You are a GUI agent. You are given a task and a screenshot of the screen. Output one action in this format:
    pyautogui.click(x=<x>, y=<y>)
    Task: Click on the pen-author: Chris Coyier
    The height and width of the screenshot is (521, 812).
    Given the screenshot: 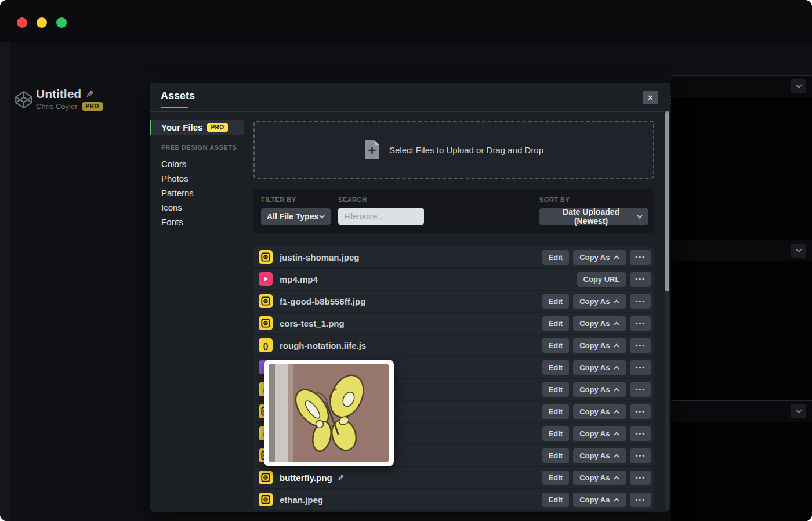 What is the action you would take?
    pyautogui.click(x=57, y=107)
    